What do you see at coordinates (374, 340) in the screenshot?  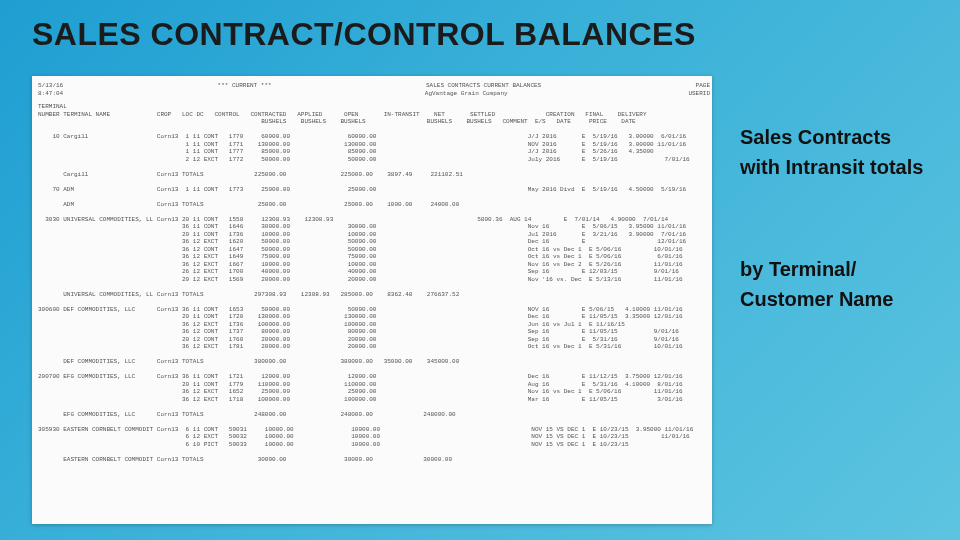 I see `report-row: 20 12 CONT 1760 20000.00 20000.00 Sep 16…` at bounding box center [374, 340].